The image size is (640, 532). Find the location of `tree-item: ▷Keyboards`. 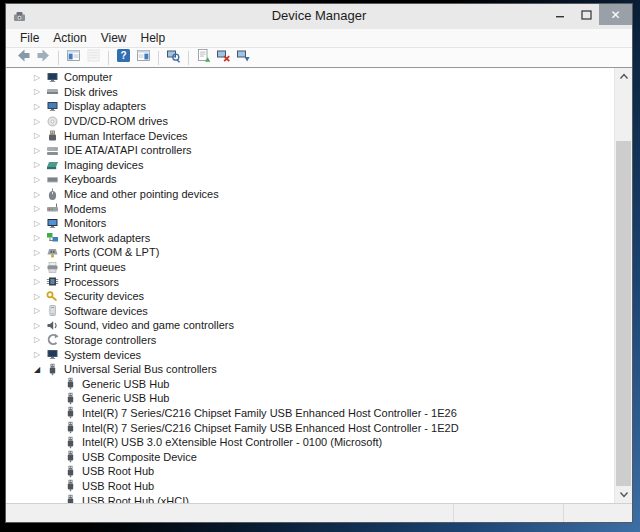

tree-item: ▷Keyboards is located at coordinates (310, 180).